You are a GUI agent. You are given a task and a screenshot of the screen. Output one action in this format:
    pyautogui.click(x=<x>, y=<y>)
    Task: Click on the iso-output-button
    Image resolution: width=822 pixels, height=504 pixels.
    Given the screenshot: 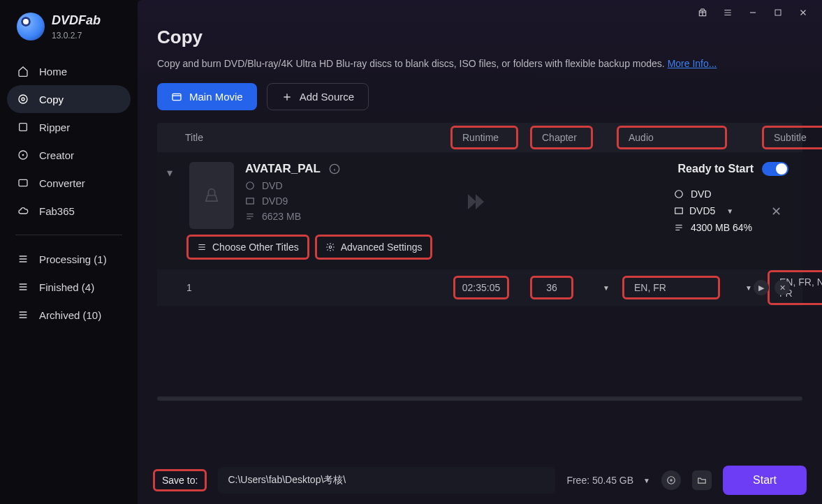 What is the action you would take?
    pyautogui.click(x=671, y=480)
    